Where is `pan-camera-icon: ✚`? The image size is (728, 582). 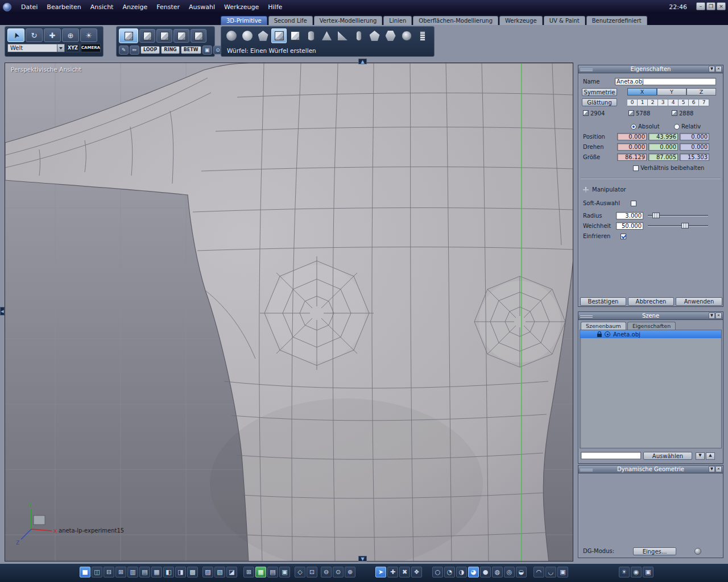 pan-camera-icon: ✚ is located at coordinates (52, 35).